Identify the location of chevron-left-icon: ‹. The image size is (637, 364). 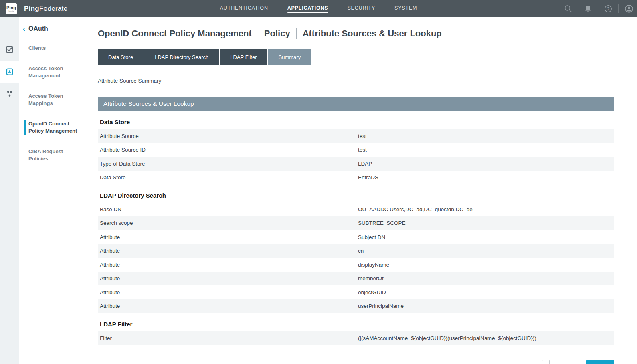
(24, 29).